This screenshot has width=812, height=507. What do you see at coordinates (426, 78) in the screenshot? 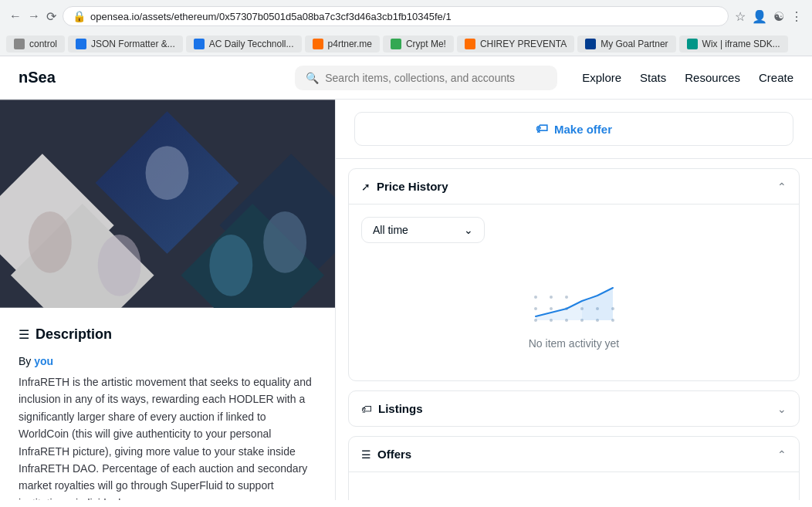
I see `search-bar: 🔍` at bounding box center [426, 78].